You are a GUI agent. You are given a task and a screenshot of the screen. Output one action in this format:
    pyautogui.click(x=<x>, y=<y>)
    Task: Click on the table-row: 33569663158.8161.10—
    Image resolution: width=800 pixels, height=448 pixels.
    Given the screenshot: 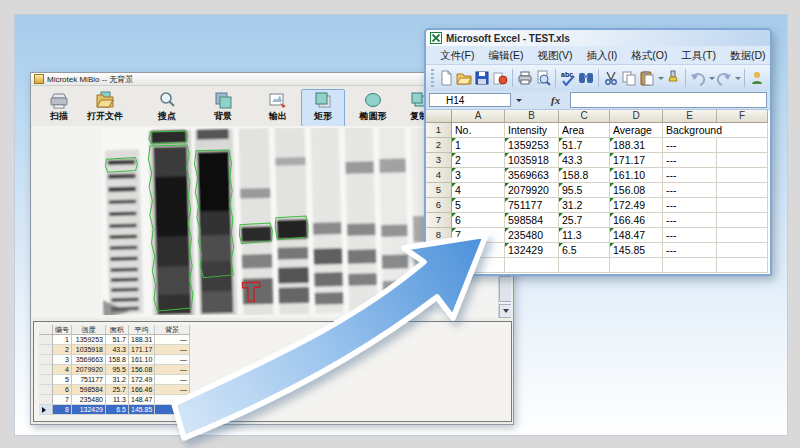 What is the action you would take?
    pyautogui.click(x=114, y=360)
    